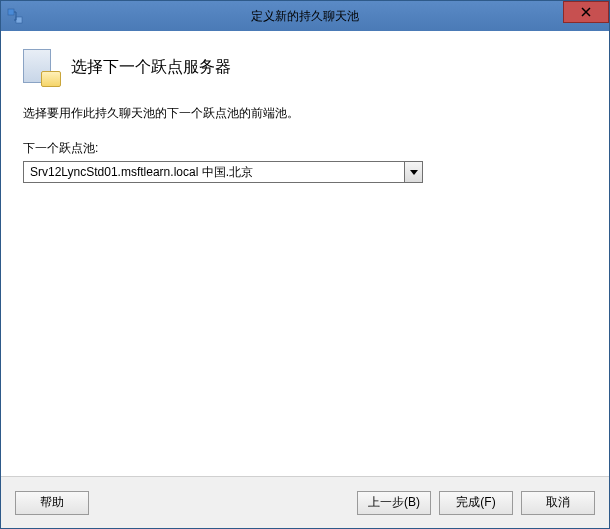 The height and width of the screenshot is (529, 610). Describe the element at coordinates (305, 67) in the screenshot. I see `page-header: 选择下一个跃点服务器` at that location.